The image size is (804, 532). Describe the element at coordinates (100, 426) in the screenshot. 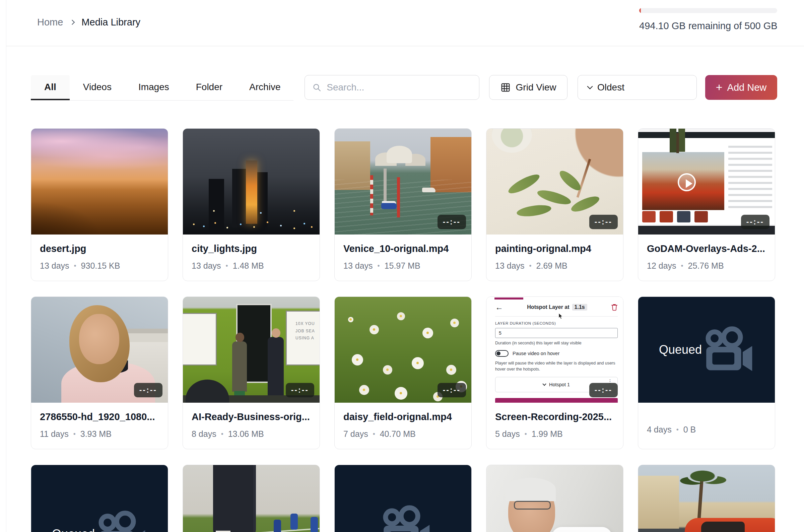

I see `card-text: 2786550-hd_1920_1080... 11 days • 3.93 M…` at that location.